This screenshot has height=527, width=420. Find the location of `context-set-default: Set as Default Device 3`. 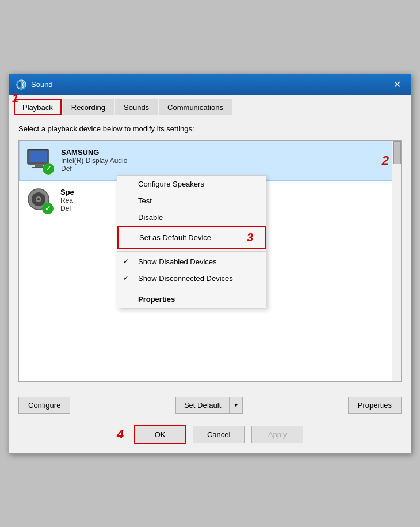

context-set-default: Set as Default Device 3 is located at coordinates (192, 237).